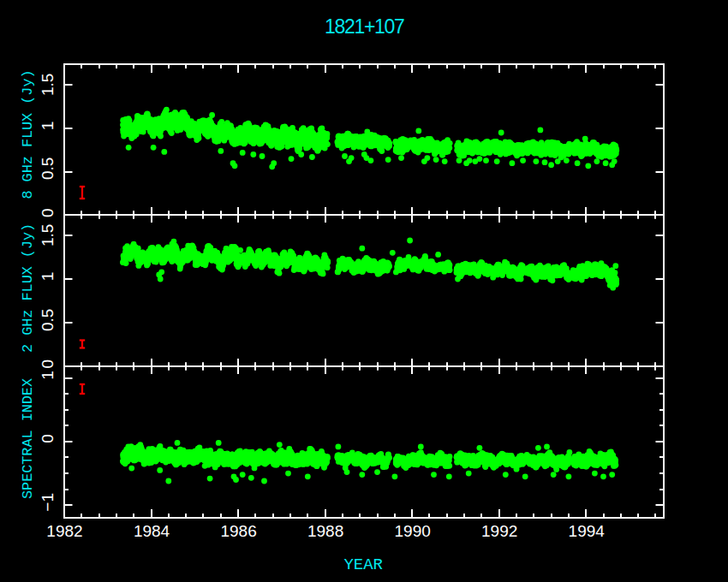  What do you see at coordinates (413, 531) in the screenshot?
I see `svg-text: 1990` at bounding box center [413, 531].